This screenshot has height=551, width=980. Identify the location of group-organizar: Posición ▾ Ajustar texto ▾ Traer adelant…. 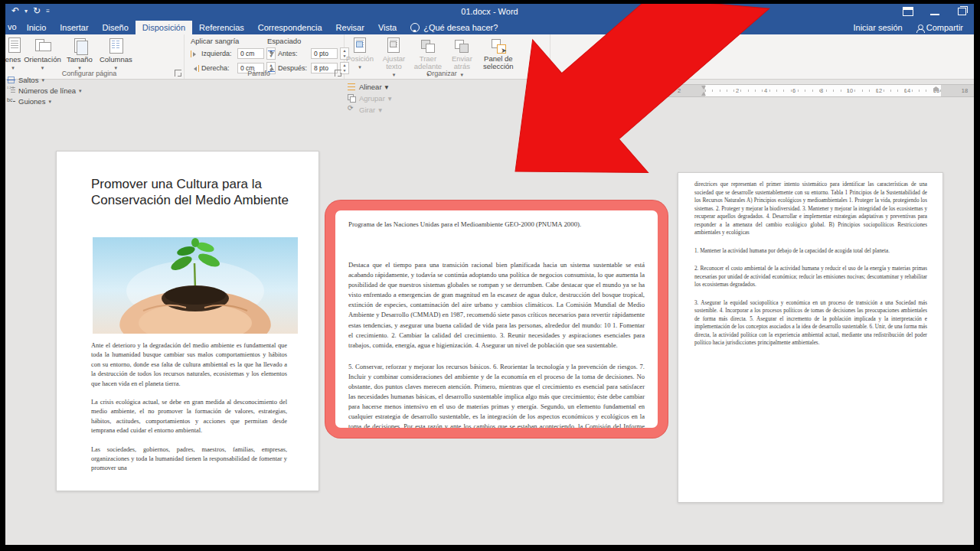
(447, 57).